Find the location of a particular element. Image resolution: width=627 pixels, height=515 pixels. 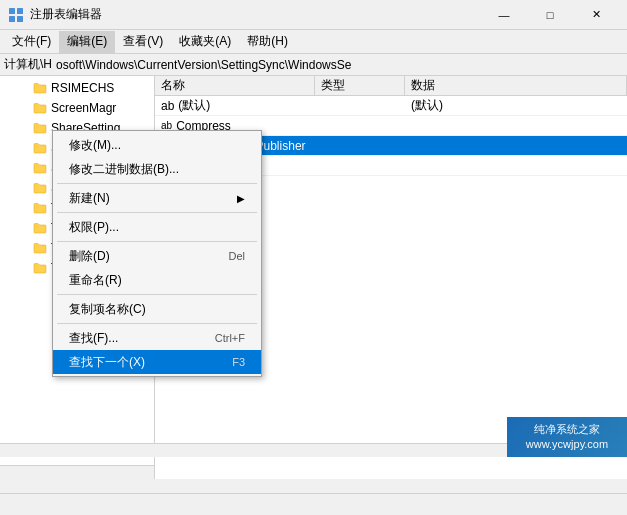

status-bar is located at coordinates (314, 504).